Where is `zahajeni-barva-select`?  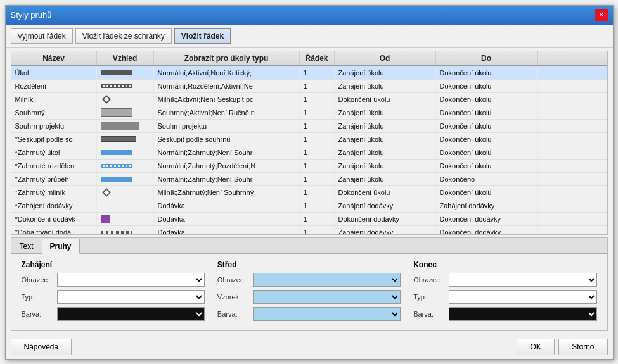 zahajeni-barva-select is located at coordinates (131, 314).